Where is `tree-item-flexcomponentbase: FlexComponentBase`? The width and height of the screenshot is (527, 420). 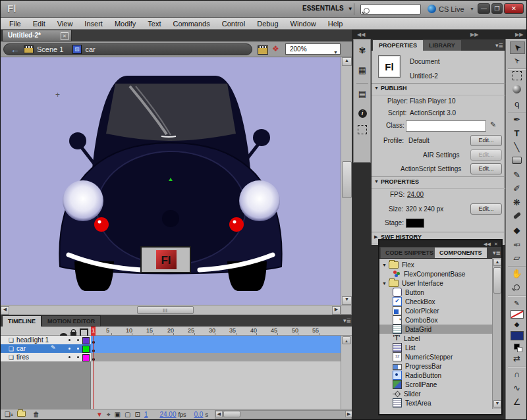 tree-item-flexcomponentbase: FlexComponentBase is located at coordinates (436, 274).